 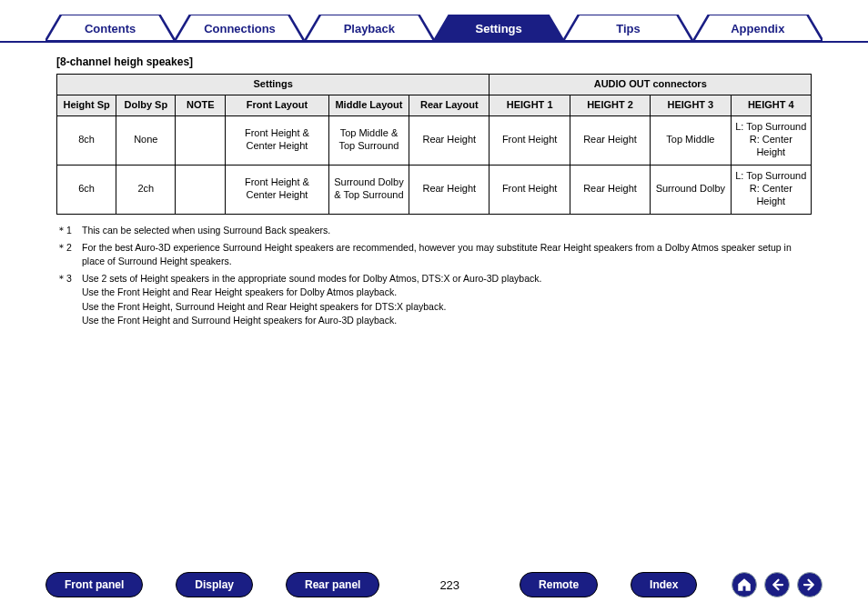 What do you see at coordinates (240, 29) in the screenshot?
I see `tab-label: Connections` at bounding box center [240, 29].